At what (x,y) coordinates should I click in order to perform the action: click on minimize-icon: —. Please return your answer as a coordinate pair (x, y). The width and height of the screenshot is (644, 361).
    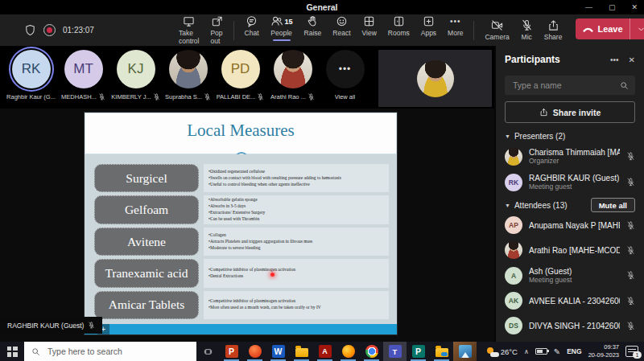
    Looking at the image, I should click on (589, 7).